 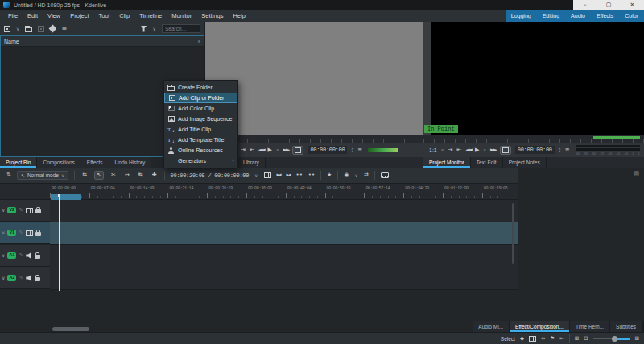 I want to click on filter-icon, so click(x=144, y=29).